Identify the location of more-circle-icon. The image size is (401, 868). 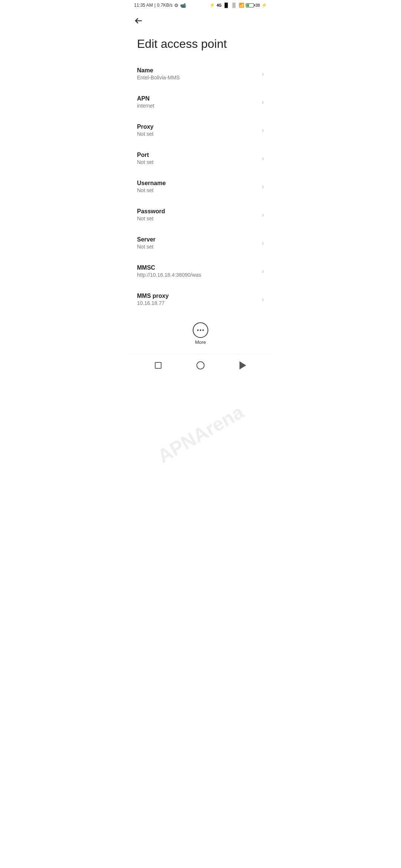
(200, 330).